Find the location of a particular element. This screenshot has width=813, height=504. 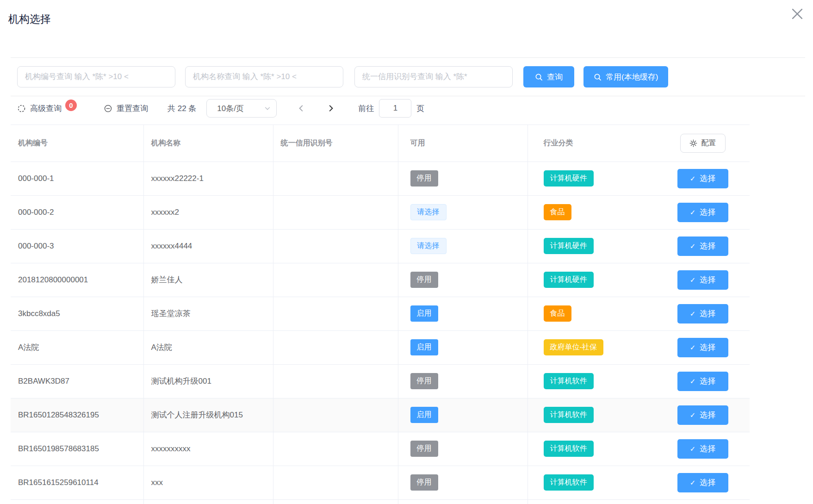

query-button-label: 查询 is located at coordinates (555, 77).